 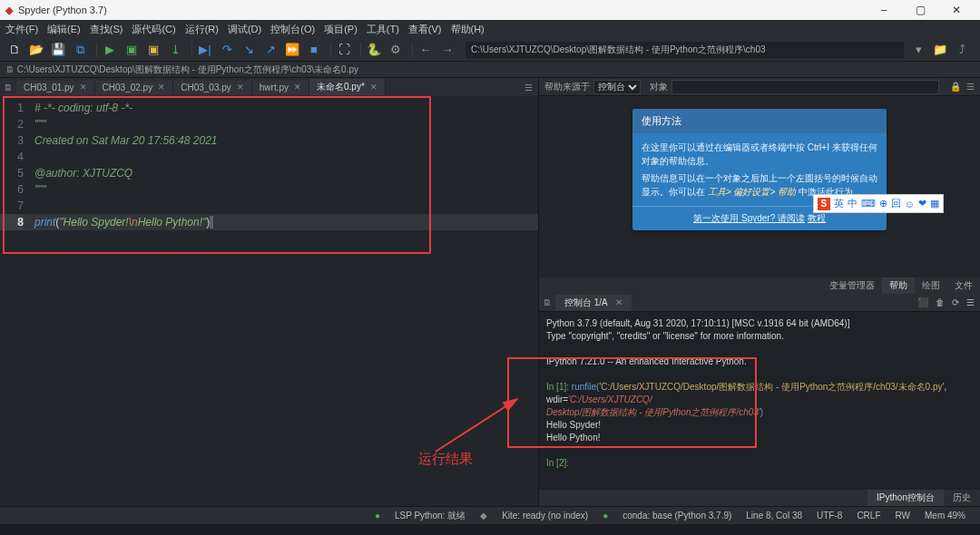 I want to click on tab-plots: 绘图, so click(x=931, y=286).